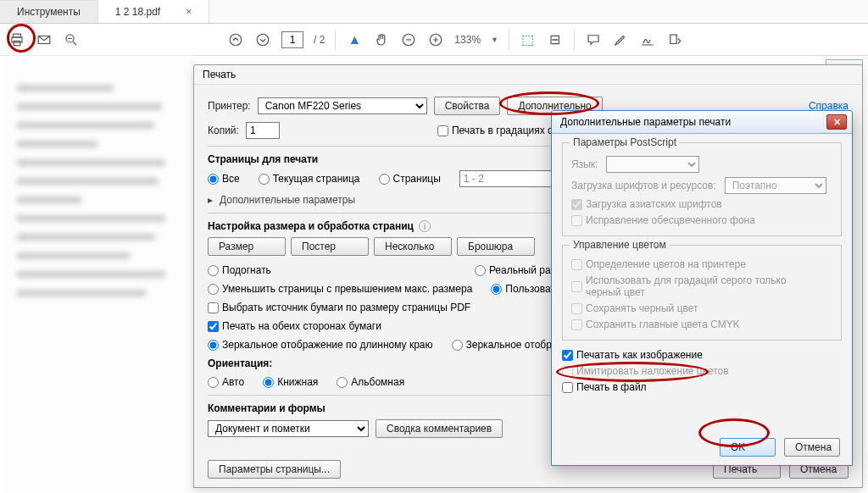 This screenshot has height=493, width=868. What do you see at coordinates (648, 40) in the screenshot?
I see `sign-icon` at bounding box center [648, 40].